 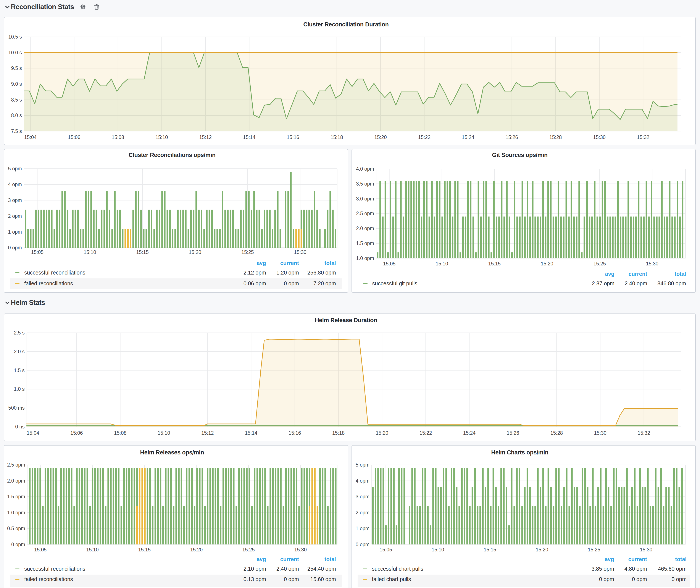 I want to click on svg-text:Cluster Reconciliations ops/mi: Cluster Reconciliations ops/min, so click(x=172, y=155).